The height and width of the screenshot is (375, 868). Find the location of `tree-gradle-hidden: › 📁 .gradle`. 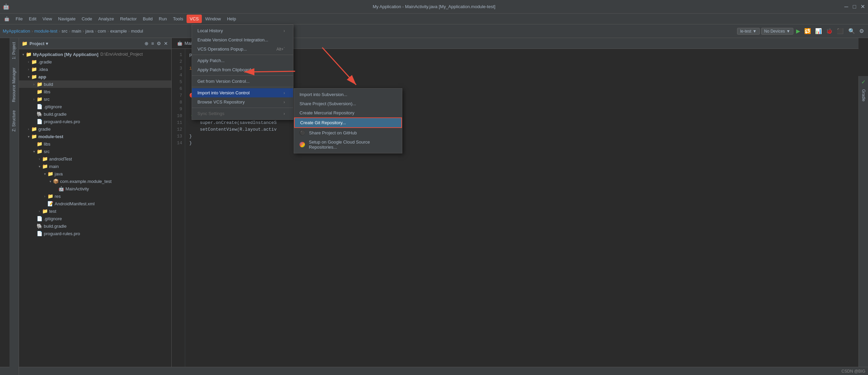

tree-gradle-hidden: › 📁 .gradle is located at coordinates (95, 62).